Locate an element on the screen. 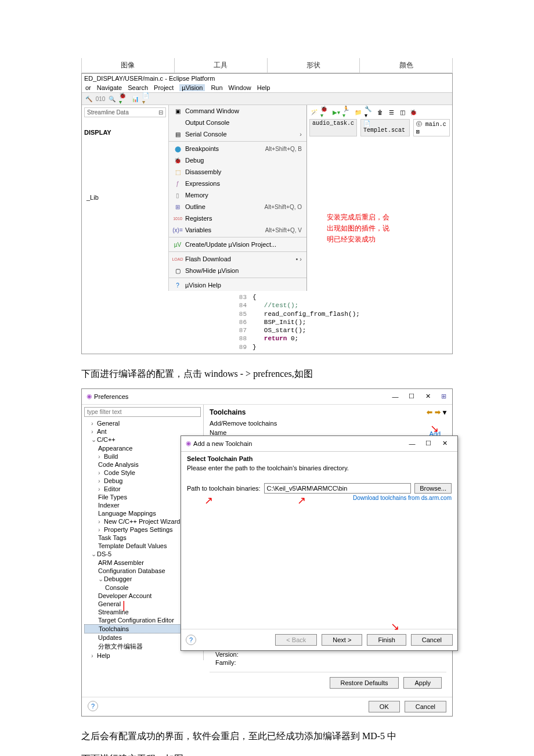 The width and height of the screenshot is (534, 756). menu-item-output-console: Output Console is located at coordinates (238, 123).